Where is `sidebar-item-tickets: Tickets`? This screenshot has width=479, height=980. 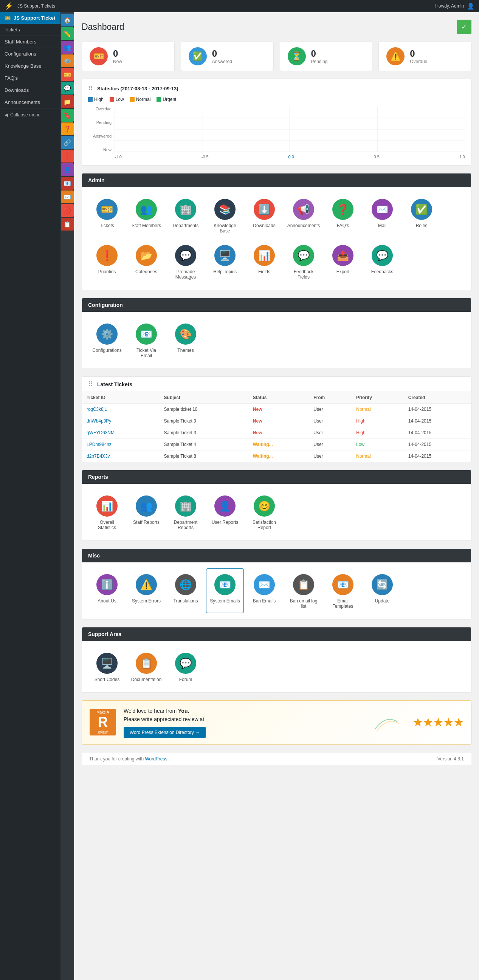 sidebar-item-tickets: Tickets is located at coordinates (30, 30).